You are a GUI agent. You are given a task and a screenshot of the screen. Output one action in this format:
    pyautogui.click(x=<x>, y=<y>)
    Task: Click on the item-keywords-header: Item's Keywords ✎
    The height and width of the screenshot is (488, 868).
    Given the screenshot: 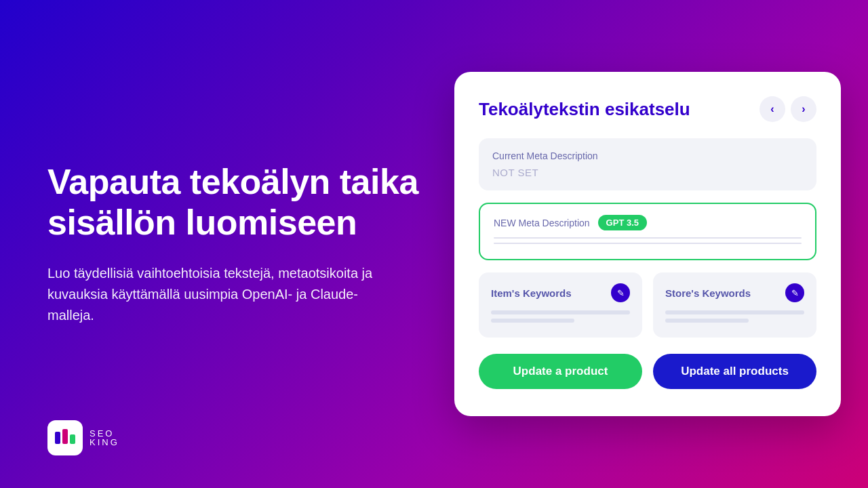 What is the action you would take?
    pyautogui.click(x=560, y=293)
    